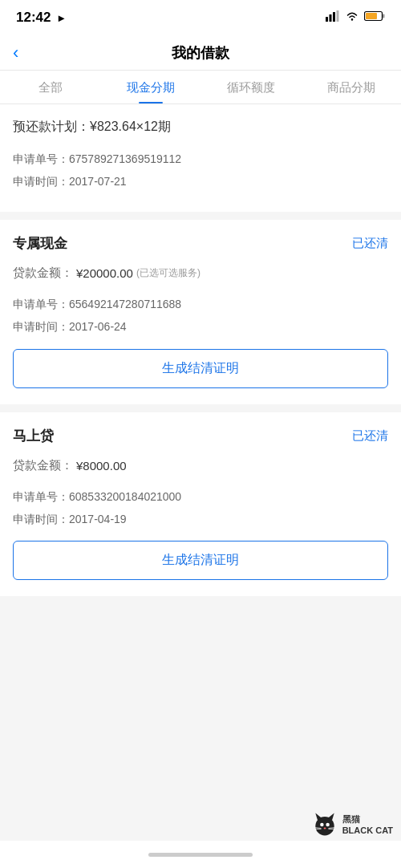  I want to click on home-bar, so click(200, 854).